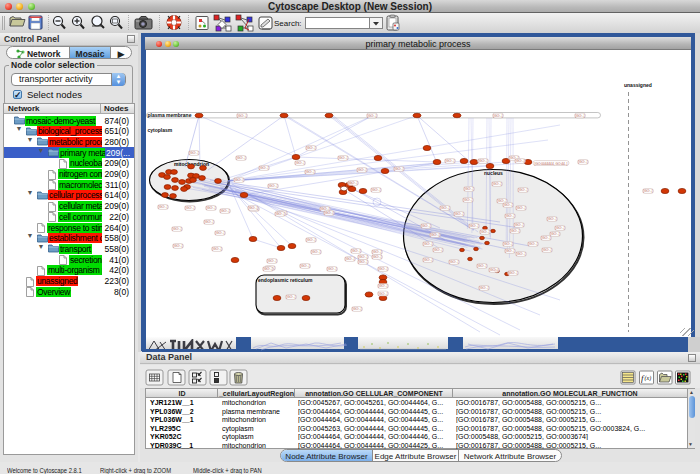  What do you see at coordinates (286, 280) in the screenshot?
I see `svg-text: endoplasmic reticulum` at bounding box center [286, 280].